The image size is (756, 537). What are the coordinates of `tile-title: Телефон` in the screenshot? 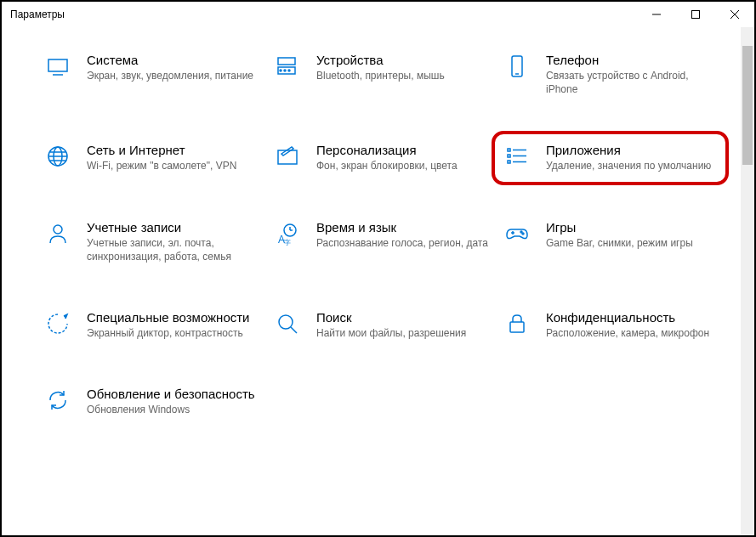 It's located at (633, 59).